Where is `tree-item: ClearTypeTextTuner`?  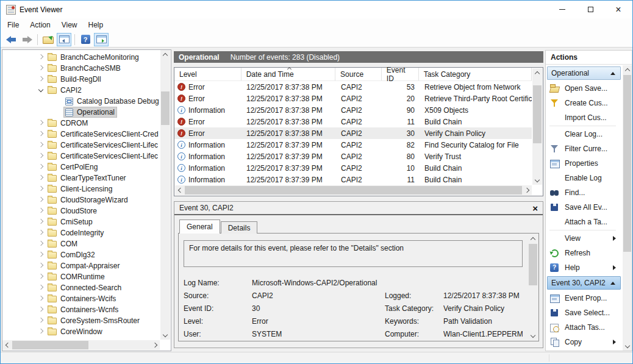 tree-item: ClearTypeTextTuner is located at coordinates (81, 178).